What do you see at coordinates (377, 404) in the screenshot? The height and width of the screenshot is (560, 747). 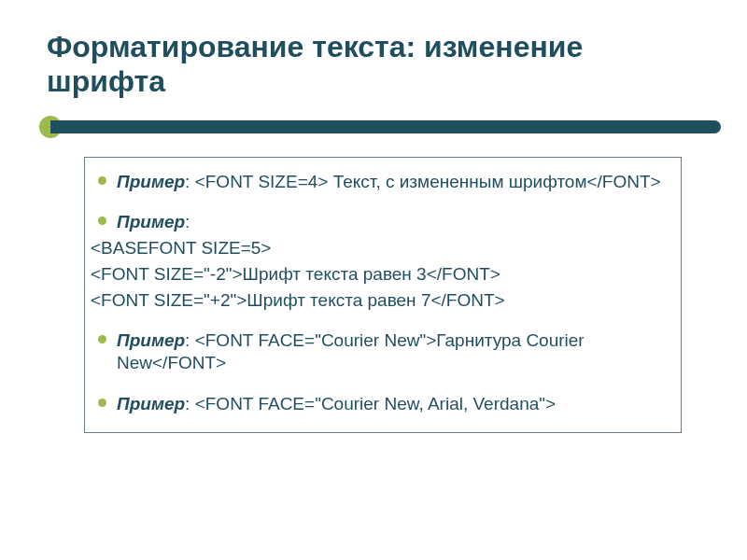 I see `example-4: Пример: <FONT FACE="Courier New, Arial, …` at bounding box center [377, 404].